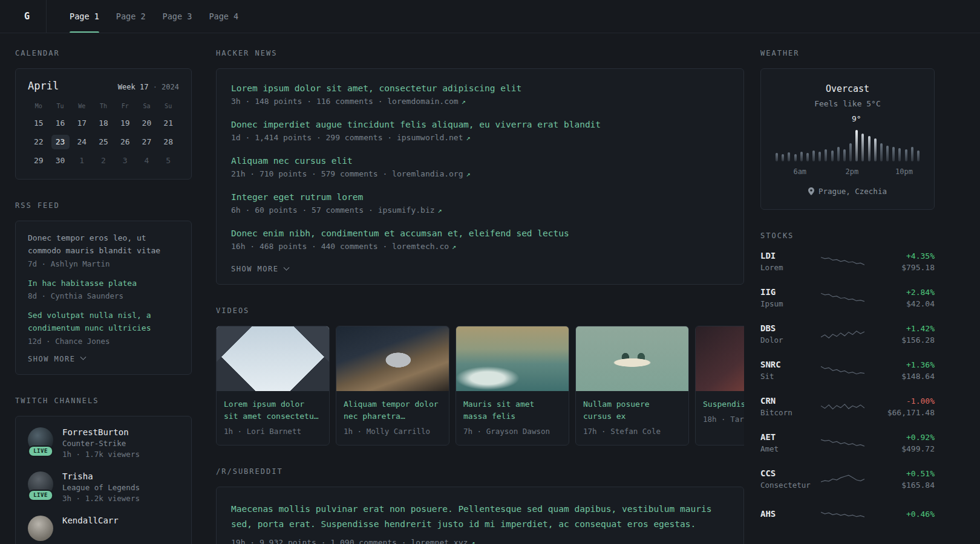 The image size is (980, 544). Describe the element at coordinates (791, 267) in the screenshot. I see `stock-name: Lorem` at that location.